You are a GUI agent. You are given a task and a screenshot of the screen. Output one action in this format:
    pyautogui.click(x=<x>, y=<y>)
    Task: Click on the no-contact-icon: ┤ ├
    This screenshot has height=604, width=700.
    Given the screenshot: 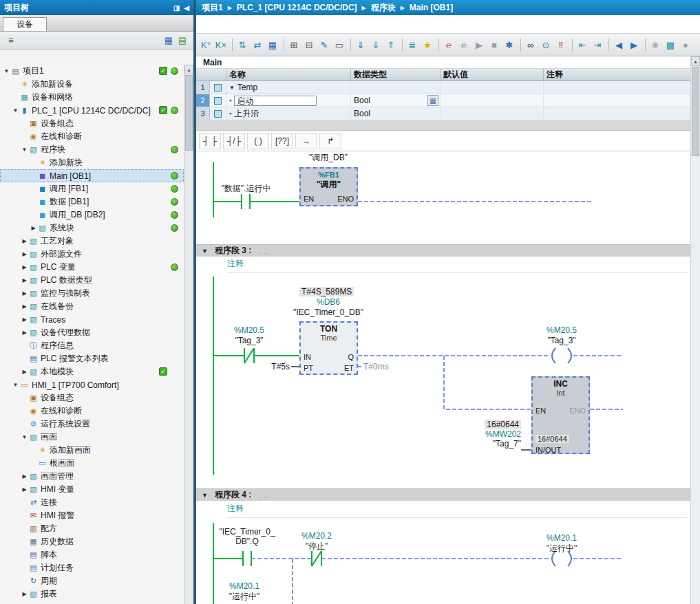 What is the action you would take?
    pyautogui.click(x=210, y=141)
    